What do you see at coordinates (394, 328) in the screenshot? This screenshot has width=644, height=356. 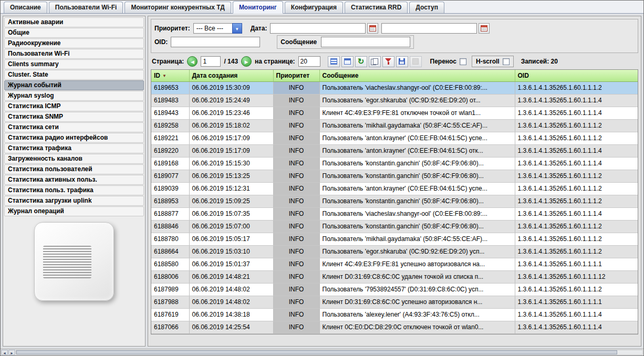 I see `table-row: 618706606.06.2019 14:25:54INFOКлиент 0C:…` at bounding box center [394, 328].